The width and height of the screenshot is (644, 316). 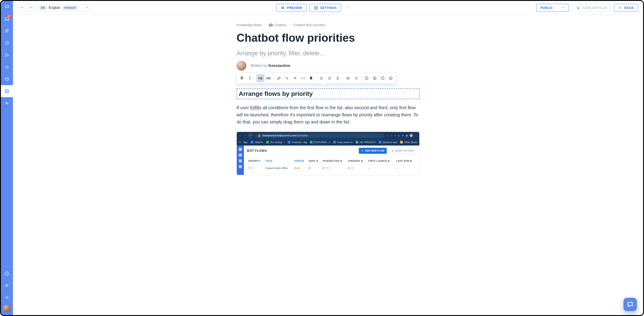 I want to click on nav-settings, so click(x=7, y=298).